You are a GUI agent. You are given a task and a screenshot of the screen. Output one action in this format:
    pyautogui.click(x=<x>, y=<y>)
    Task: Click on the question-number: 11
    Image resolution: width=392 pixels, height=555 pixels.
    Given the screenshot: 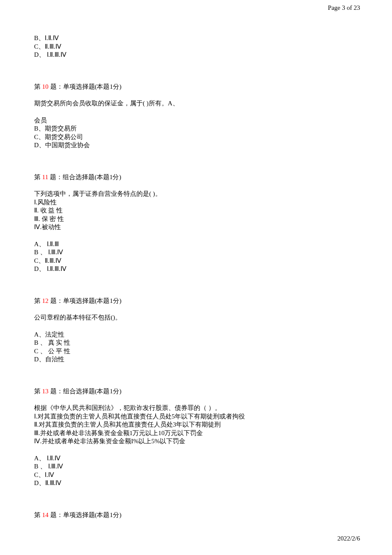 What is the action you would take?
    pyautogui.click(x=45, y=177)
    